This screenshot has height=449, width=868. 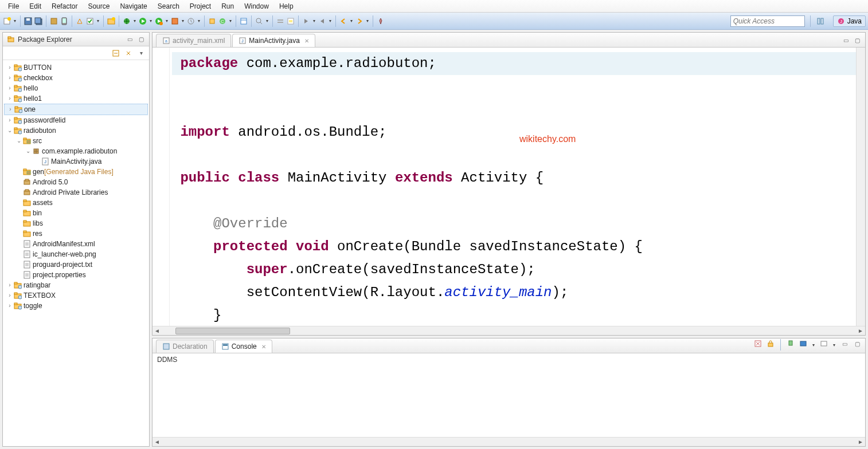 I want to click on tree-item: Android 5.0, so click(x=76, y=182).